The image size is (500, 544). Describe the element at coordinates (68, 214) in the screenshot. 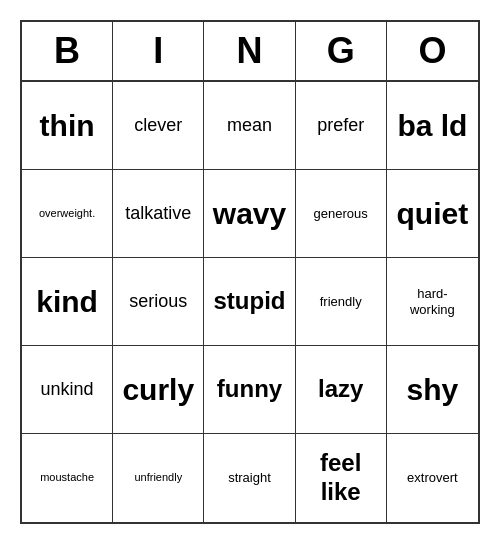

I see `cell-r1-c0: overweight.` at that location.